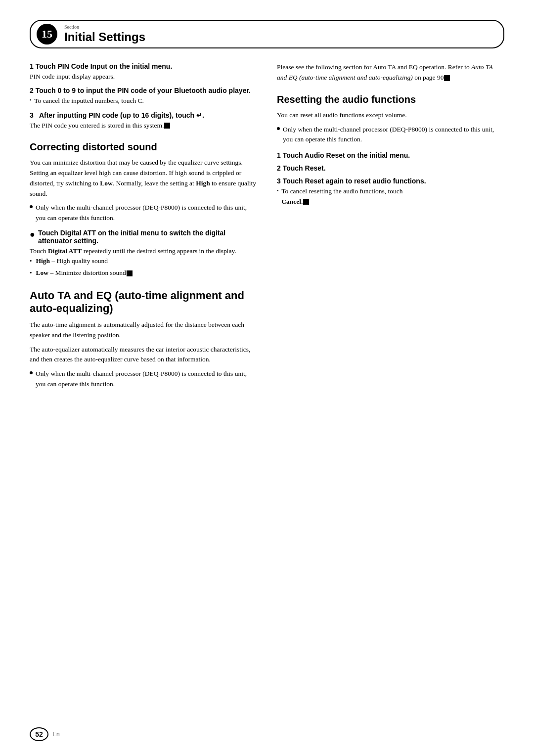 This screenshot has width=534, height=756. What do you see at coordinates (143, 302) in the screenshot?
I see `auto-ta-section-title: Auto TA and EQ (auto-time alignment and …` at bounding box center [143, 302].